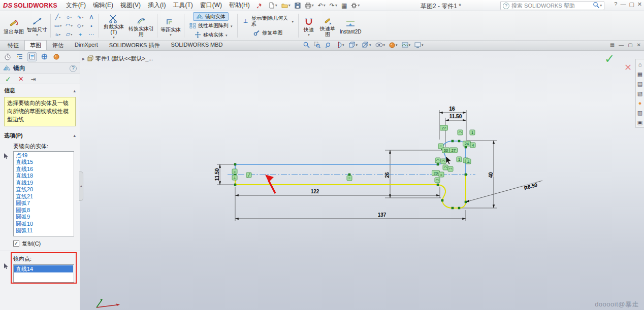 The height and width of the screenshot is (310, 644). What do you see at coordinates (37, 26) in the screenshot?
I see `smart-dimension-button: 智能尺寸 ▾` at bounding box center [37, 26].